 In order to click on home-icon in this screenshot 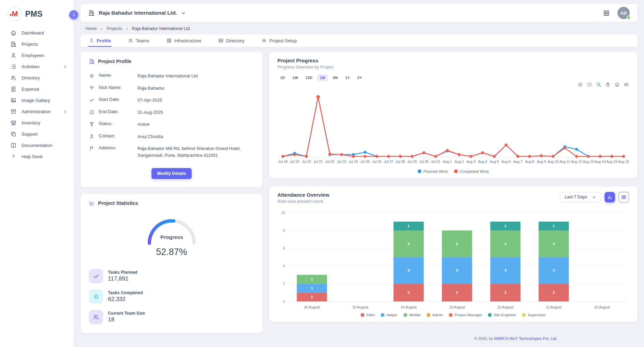, I will do `click(617, 85)`.